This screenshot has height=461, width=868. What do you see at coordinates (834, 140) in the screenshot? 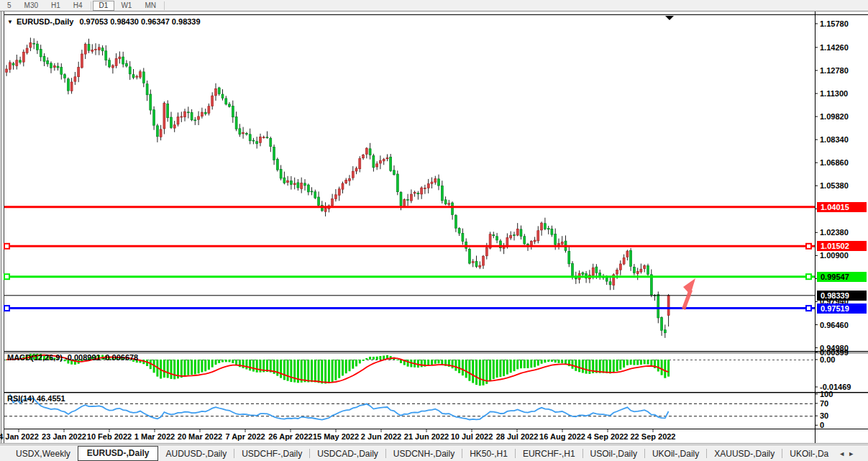
I see `price-tick-1.08340: 1.08340` at bounding box center [834, 140].